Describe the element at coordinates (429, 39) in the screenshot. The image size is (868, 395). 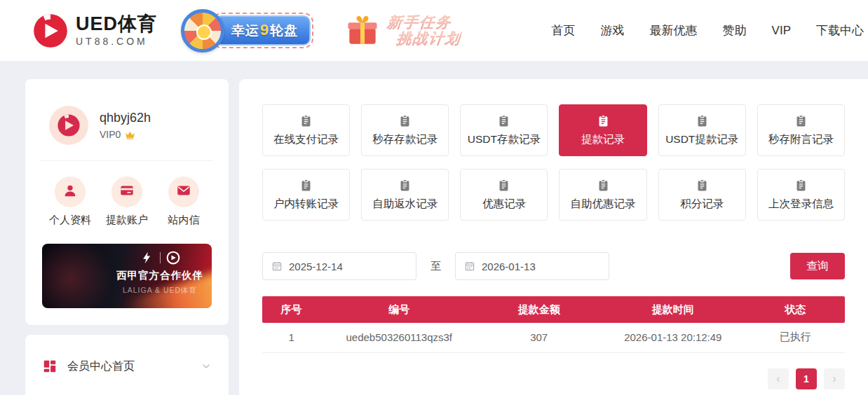
I see `newbie-task-line2: 挑战计划` at that location.